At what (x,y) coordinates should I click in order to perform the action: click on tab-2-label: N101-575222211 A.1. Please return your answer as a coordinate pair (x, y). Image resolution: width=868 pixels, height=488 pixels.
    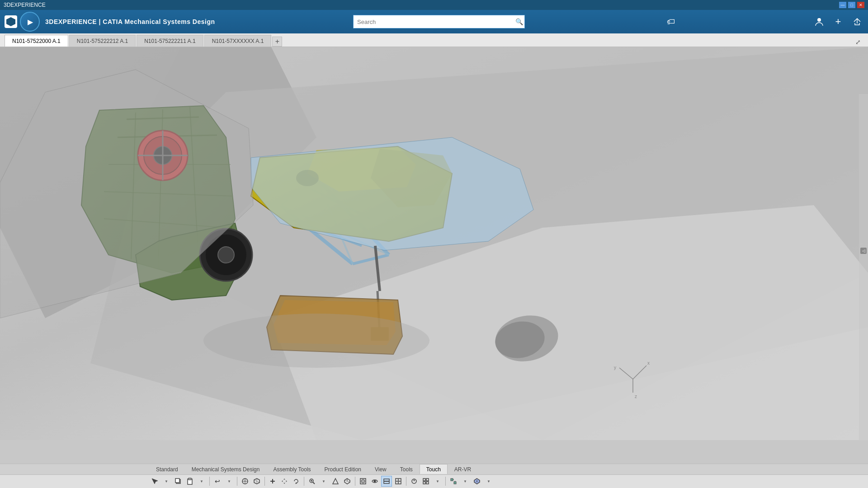
    Looking at the image, I should click on (170, 41).